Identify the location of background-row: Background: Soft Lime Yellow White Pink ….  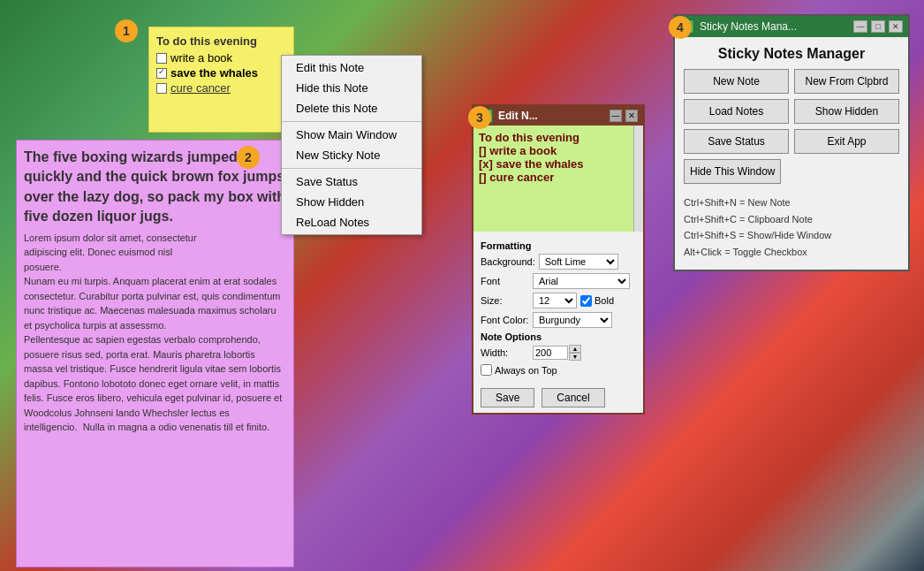
(558, 262).